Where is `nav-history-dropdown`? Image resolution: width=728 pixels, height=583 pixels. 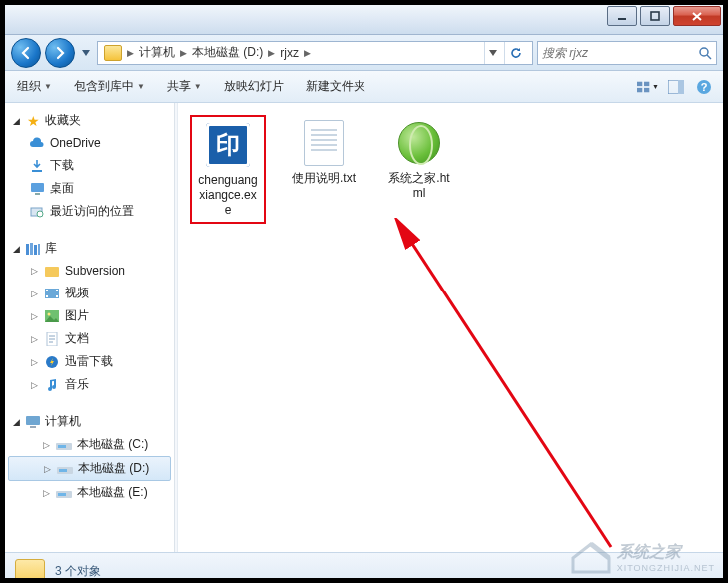
nav-history-dropdown is located at coordinates (86, 53).